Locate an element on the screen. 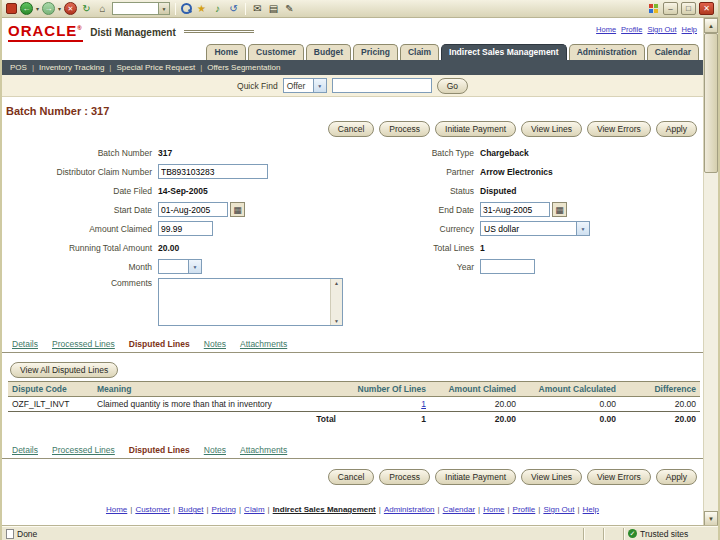 The image size is (720, 540). header-link-profile: Profile is located at coordinates (632, 30).